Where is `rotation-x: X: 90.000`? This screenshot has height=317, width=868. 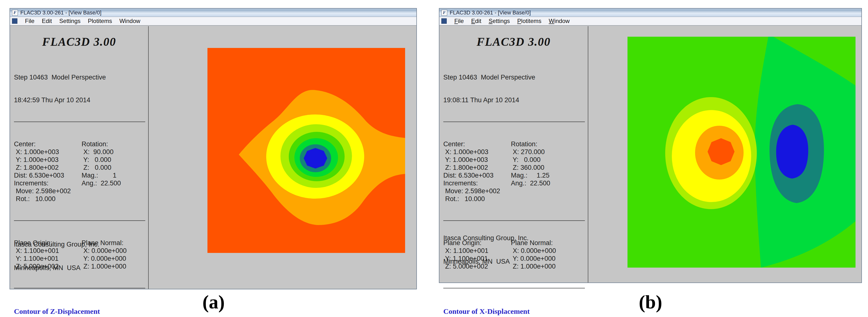 rotation-x: X: 90.000 is located at coordinates (114, 152).